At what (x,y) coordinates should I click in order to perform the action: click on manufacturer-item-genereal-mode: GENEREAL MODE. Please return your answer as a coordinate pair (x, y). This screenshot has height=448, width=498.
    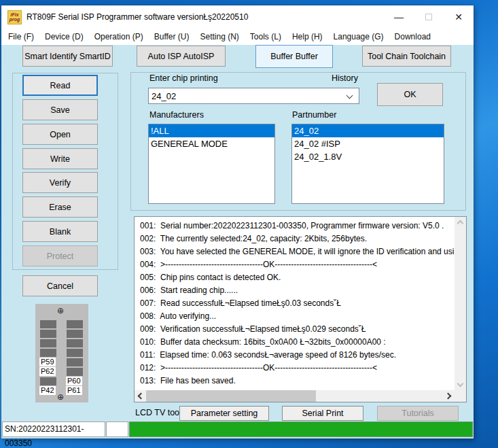
    Looking at the image, I should click on (212, 144).